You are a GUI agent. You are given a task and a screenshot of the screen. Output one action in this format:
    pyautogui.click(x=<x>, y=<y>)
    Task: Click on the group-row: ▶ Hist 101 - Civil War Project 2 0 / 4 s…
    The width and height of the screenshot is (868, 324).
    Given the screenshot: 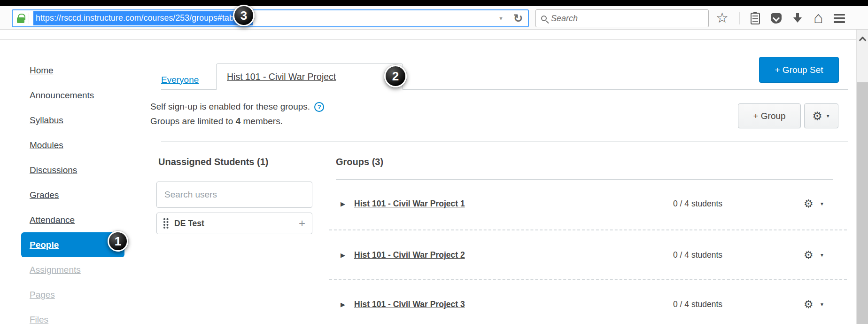 What is the action you would take?
    pyautogui.click(x=592, y=255)
    